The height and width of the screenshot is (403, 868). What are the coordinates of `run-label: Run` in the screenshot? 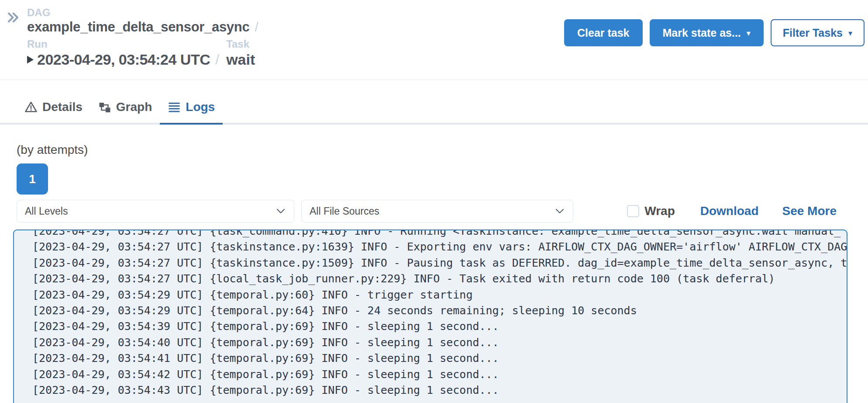 It's located at (123, 44).